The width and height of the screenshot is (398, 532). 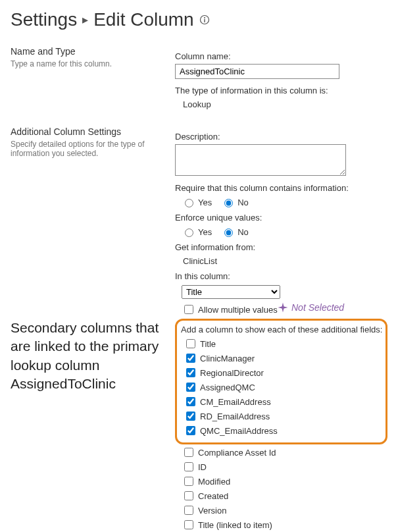 I want to click on field-row: CM_EmailAddress, so click(x=283, y=402).